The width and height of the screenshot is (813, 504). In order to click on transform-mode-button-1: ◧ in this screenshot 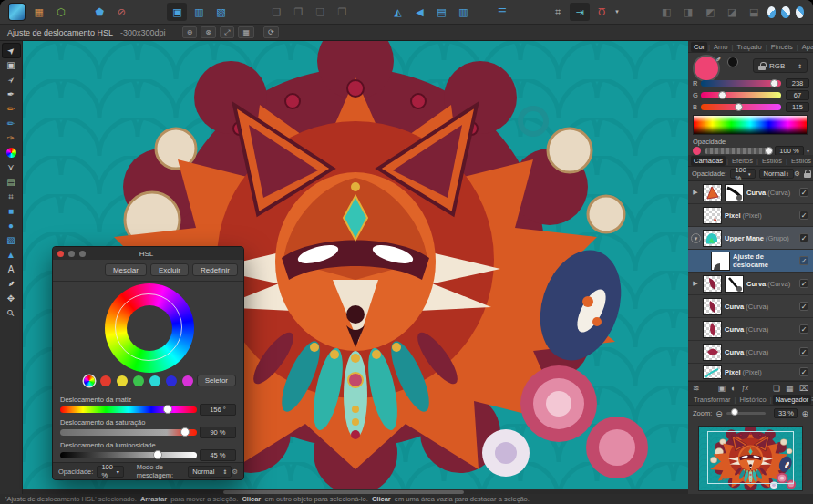, I will do `click(666, 12)`.